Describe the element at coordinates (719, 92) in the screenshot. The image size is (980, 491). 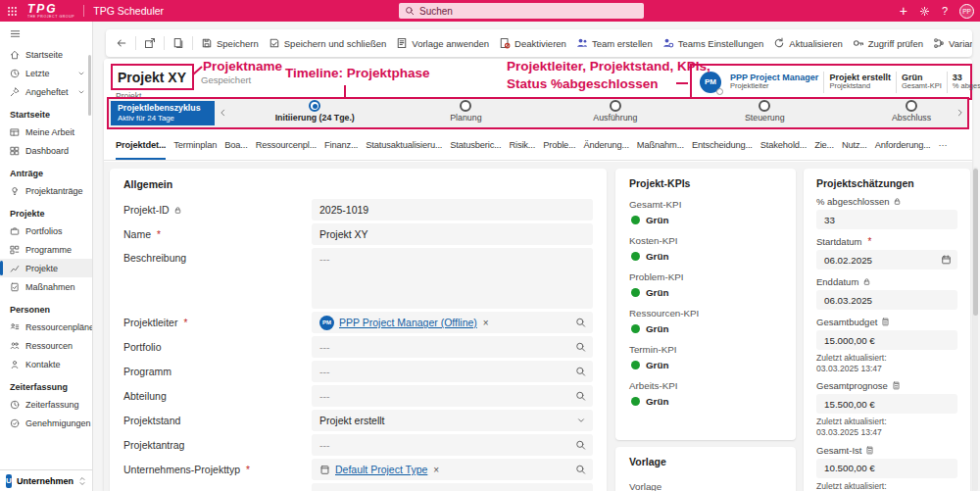
I see `presence-dot` at that location.